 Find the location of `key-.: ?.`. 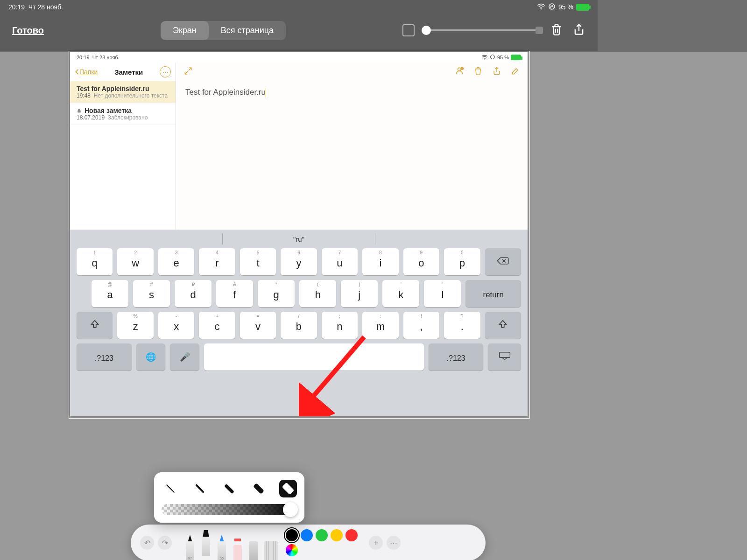

key-.: ?. is located at coordinates (462, 325).